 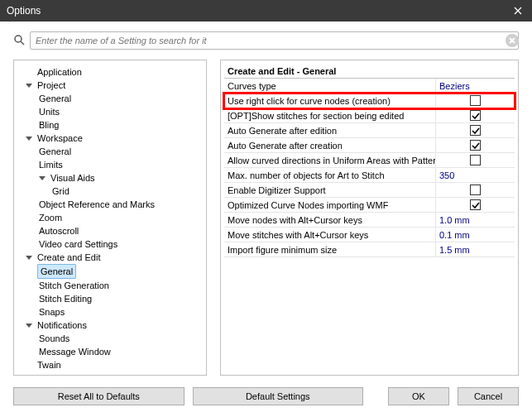 I want to click on tree-item-project: Project, so click(x=113, y=85).